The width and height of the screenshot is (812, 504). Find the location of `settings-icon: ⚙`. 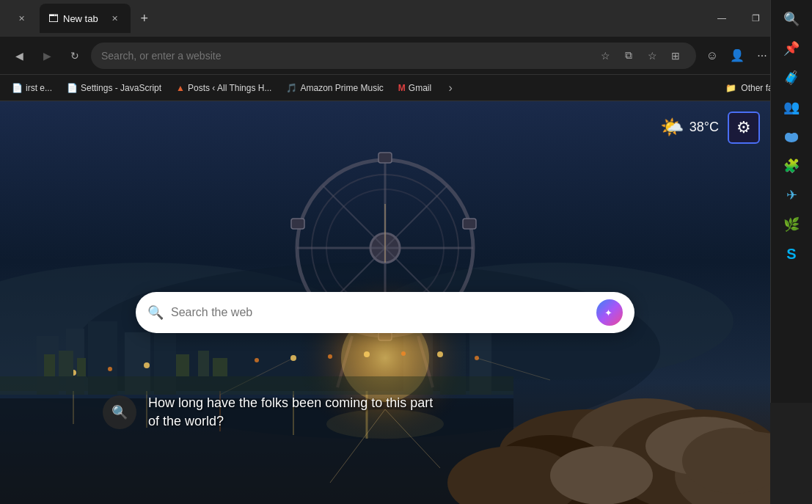

settings-icon: ⚙ is located at coordinates (744, 128).